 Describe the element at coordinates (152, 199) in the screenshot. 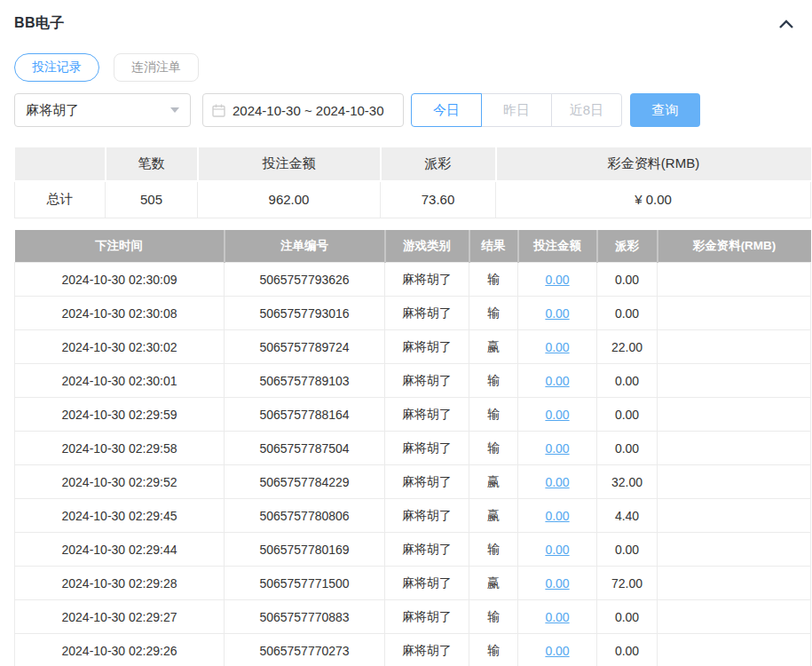

I see `summary-total-count: 505` at that location.